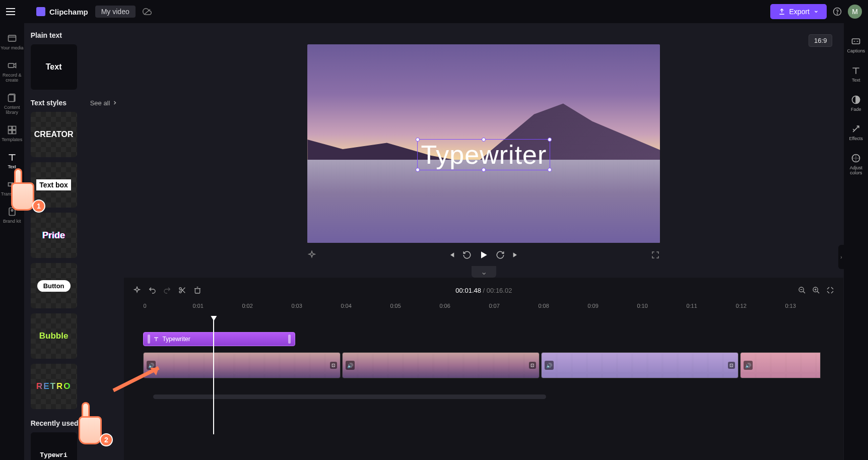  What do you see at coordinates (798, 12) in the screenshot?
I see `export-button: Export` at bounding box center [798, 12].